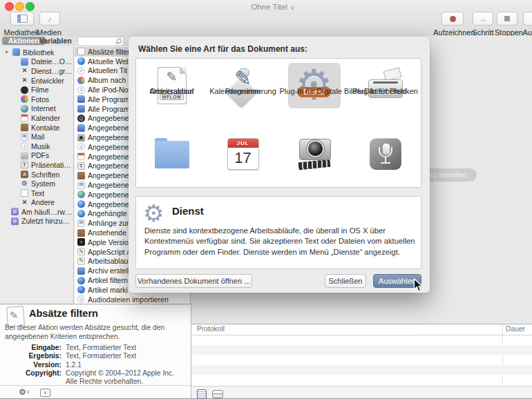  What do you see at coordinates (483, 19) in the screenshot?
I see `step-button: →` at bounding box center [483, 19].